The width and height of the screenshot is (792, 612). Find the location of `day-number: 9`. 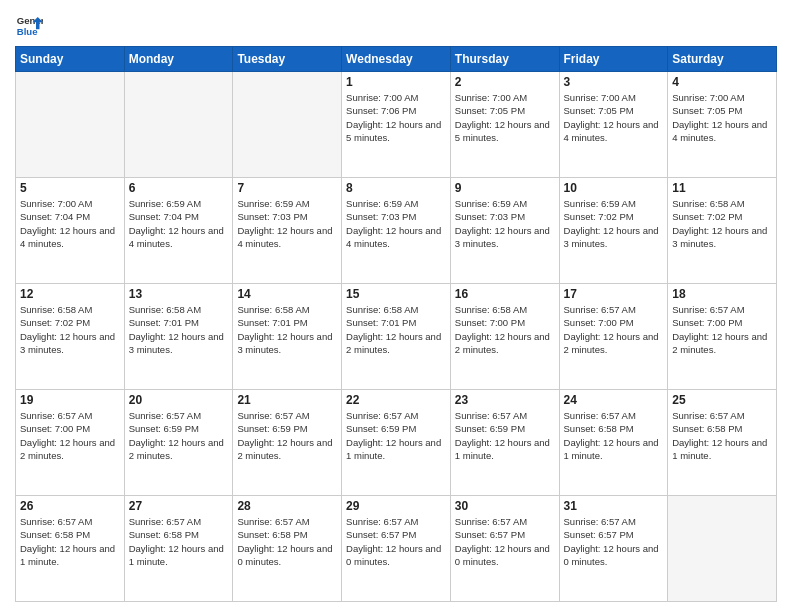

day-number: 9 is located at coordinates (505, 188).